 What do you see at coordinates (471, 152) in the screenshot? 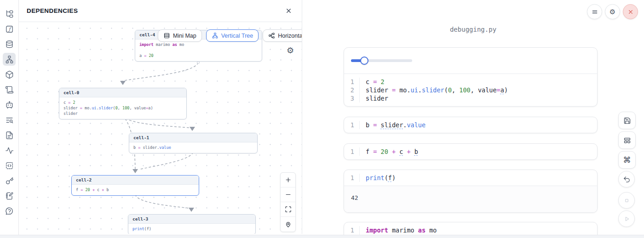
I see `code-editor: 1f = 20 + c + b` at bounding box center [471, 152].